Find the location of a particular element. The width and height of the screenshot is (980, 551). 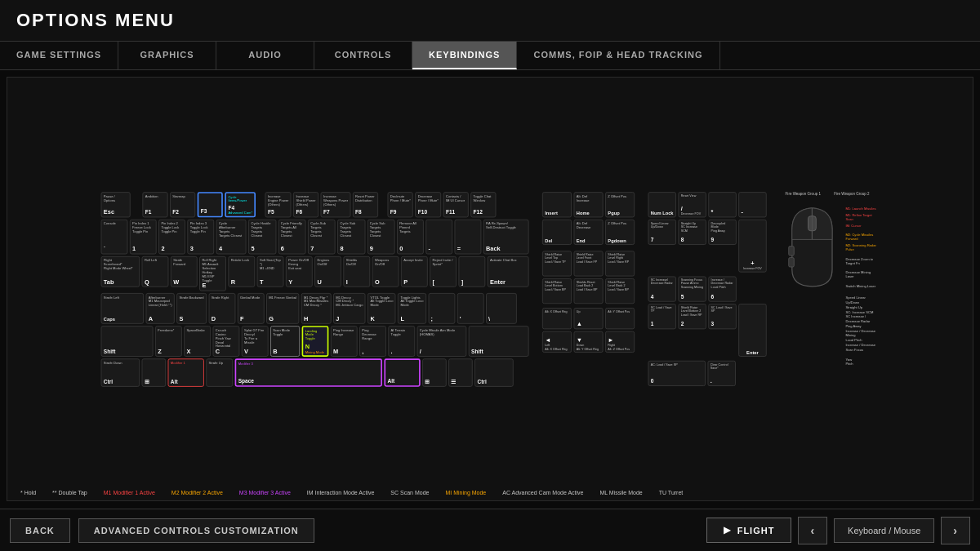

key-f11: Contacts /IM UI Cursor F11 is located at coordinates (456, 204).